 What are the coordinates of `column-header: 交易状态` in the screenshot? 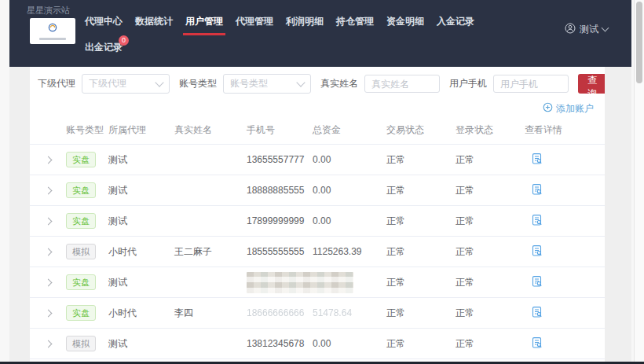 It's located at (421, 131).